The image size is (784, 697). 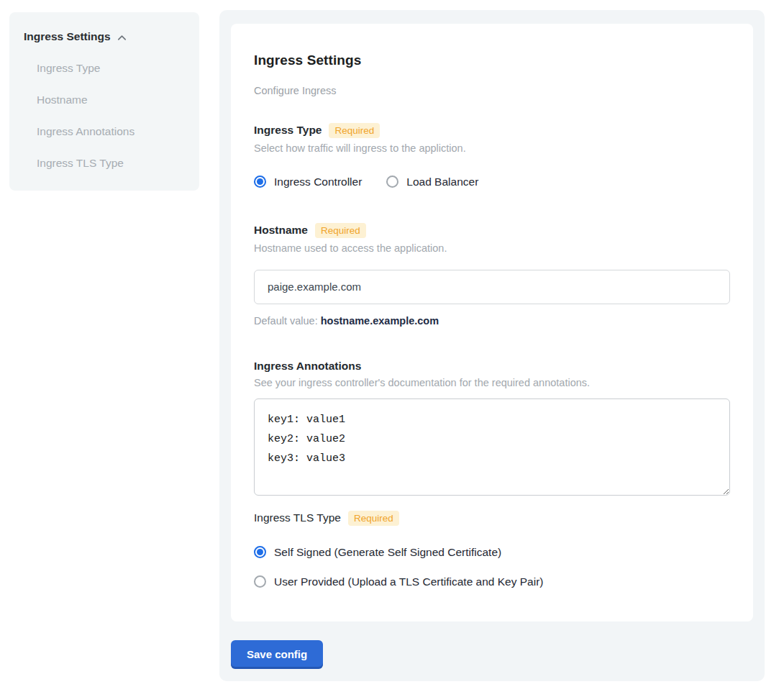 I want to click on hostname-default-value: Default value: hostname.example.com, so click(x=492, y=321).